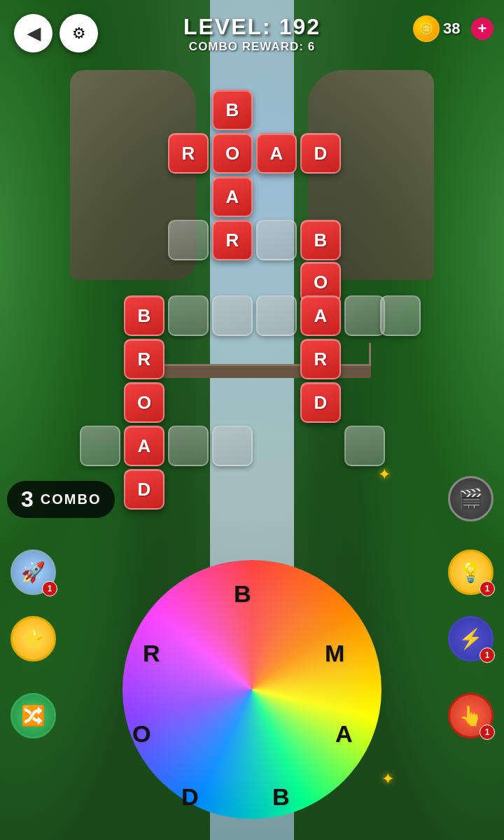 This screenshot has height=840, width=504. What do you see at coordinates (470, 638) in the screenshot?
I see `lightning-button: ⚡ 1` at bounding box center [470, 638].